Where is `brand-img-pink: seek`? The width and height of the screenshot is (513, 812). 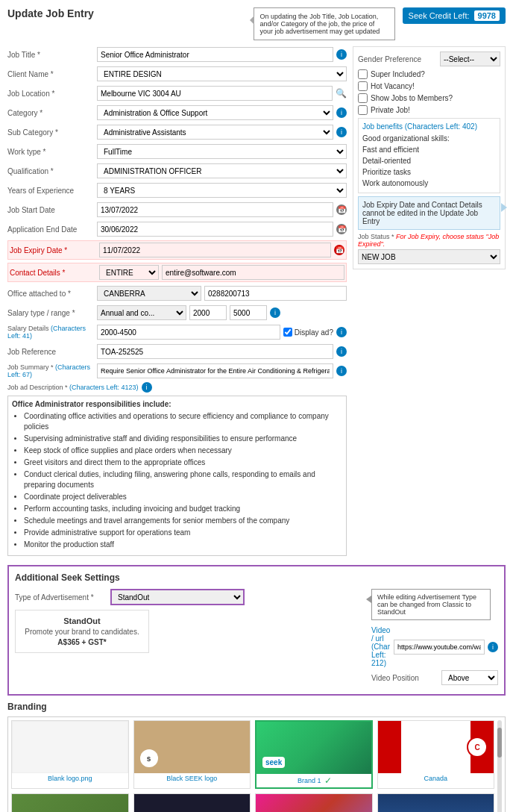
brand-img-pink: seek is located at coordinates (314, 803).